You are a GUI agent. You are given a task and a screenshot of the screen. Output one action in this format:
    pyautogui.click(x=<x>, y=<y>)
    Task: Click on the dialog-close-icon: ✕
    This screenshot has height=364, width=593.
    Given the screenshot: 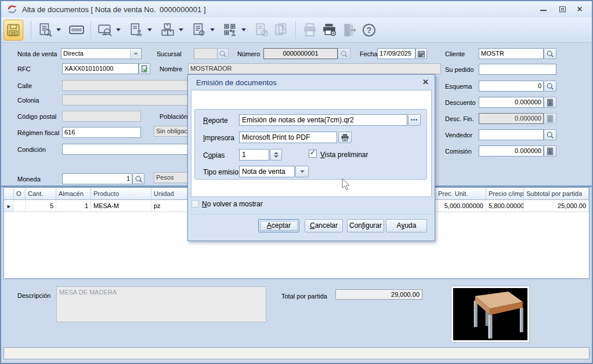 What is the action you would take?
    pyautogui.click(x=426, y=82)
    